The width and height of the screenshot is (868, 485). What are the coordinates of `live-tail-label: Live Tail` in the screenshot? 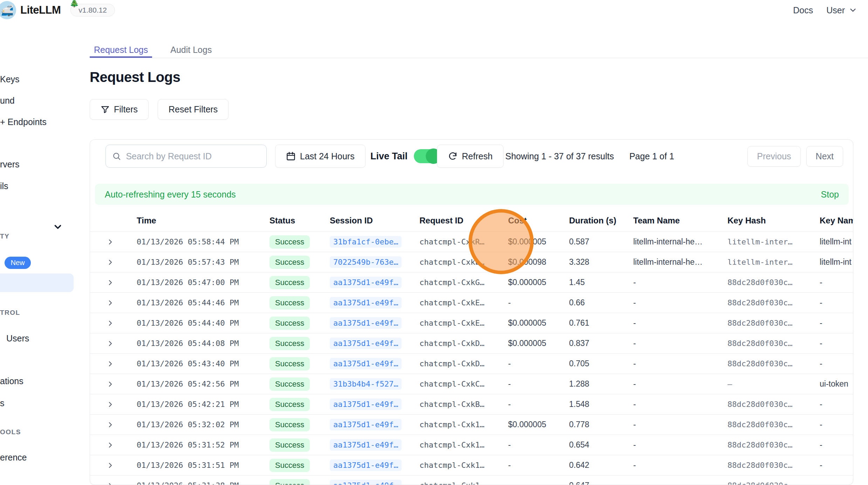 It's located at (389, 156).